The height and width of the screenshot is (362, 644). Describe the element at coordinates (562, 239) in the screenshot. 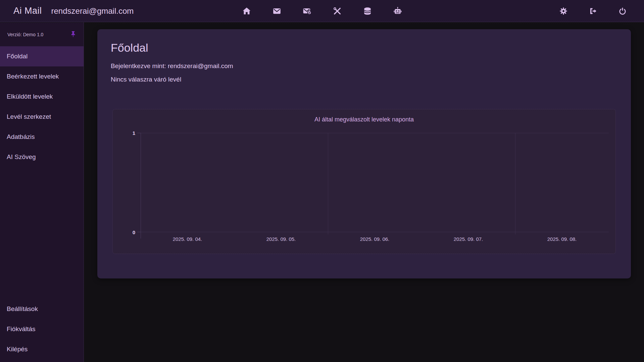

I see `x-tick-label: 2025. 09. 08.` at that location.